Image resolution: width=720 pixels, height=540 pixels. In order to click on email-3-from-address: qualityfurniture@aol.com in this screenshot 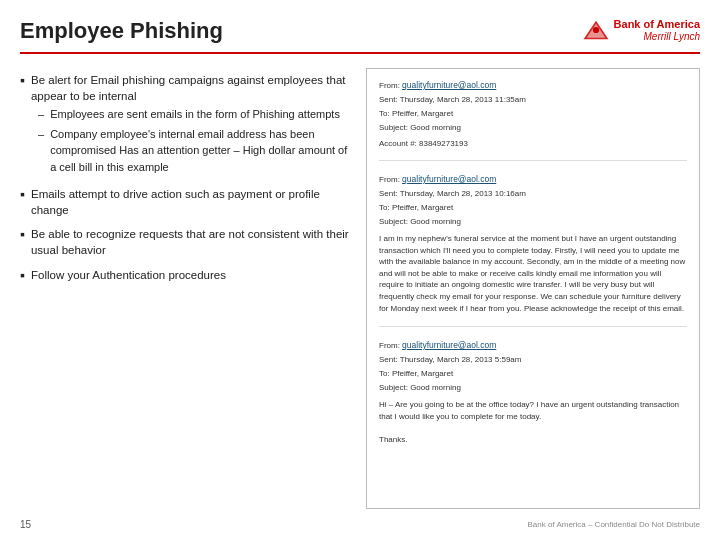, I will do `click(449, 345)`.